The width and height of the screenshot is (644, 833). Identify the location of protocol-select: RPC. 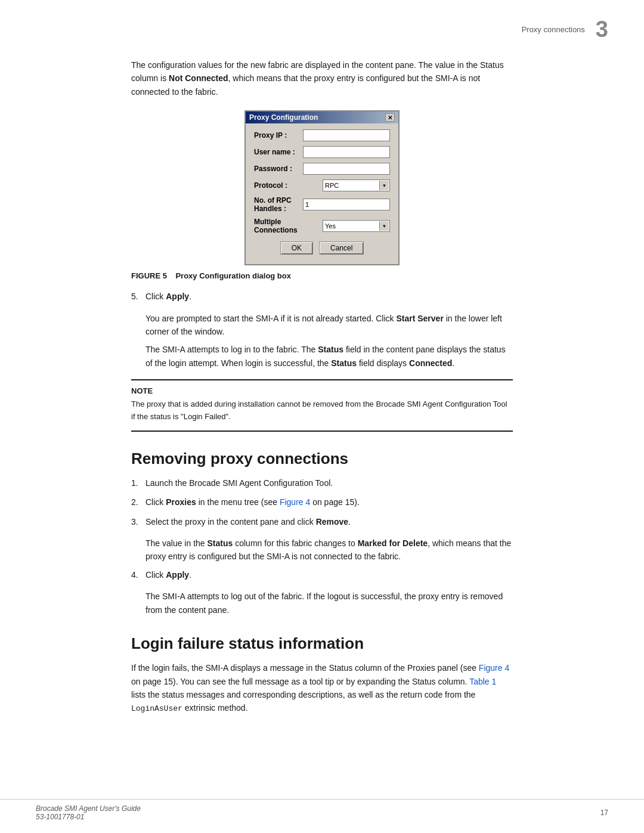
(357, 185).